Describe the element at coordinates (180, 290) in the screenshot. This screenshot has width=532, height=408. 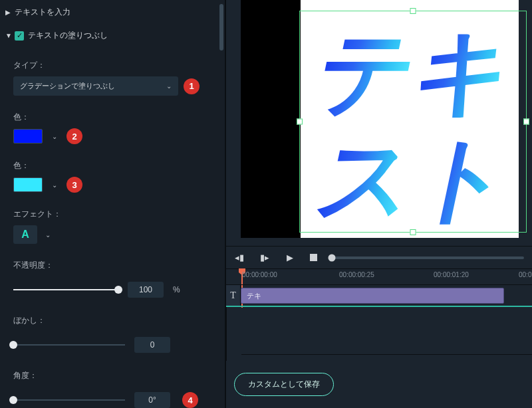
I see `opacity-unit: %` at that location.